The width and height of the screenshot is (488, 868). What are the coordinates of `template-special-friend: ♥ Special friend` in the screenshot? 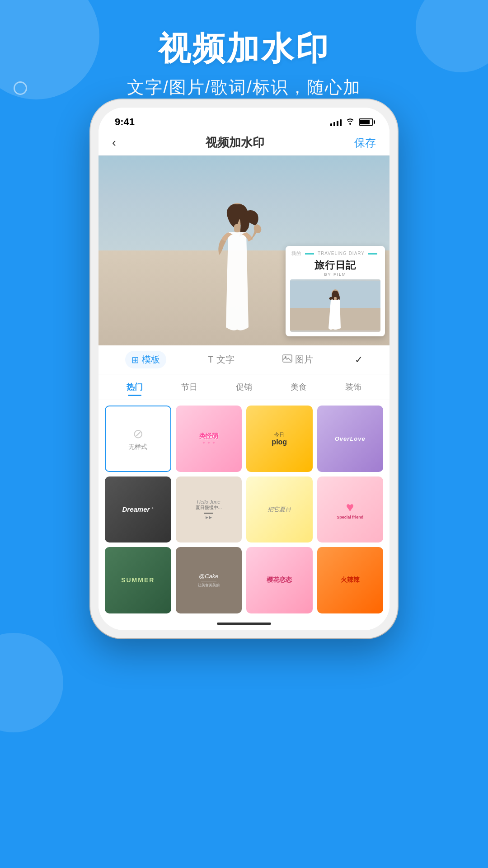 It's located at (351, 510).